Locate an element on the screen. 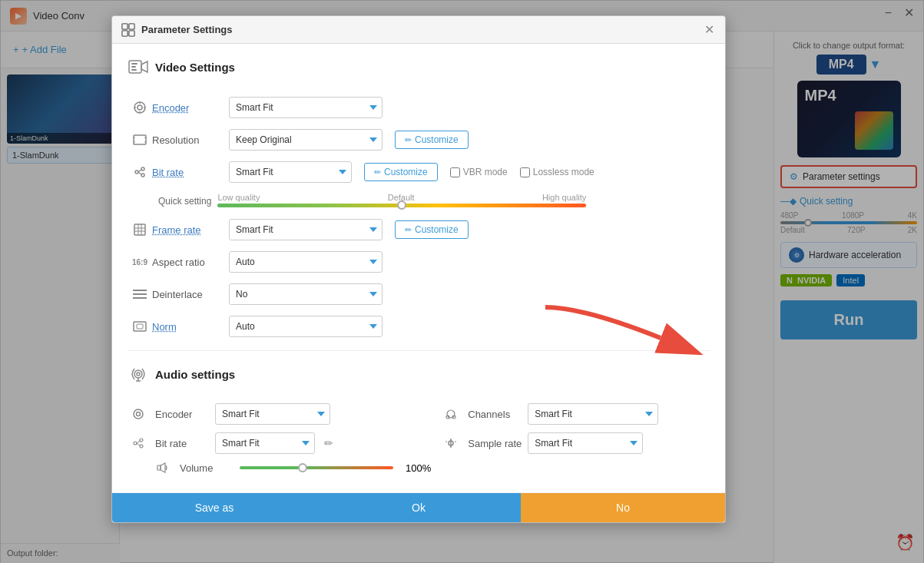 The image size is (924, 563). qs-track is located at coordinates (402, 206).